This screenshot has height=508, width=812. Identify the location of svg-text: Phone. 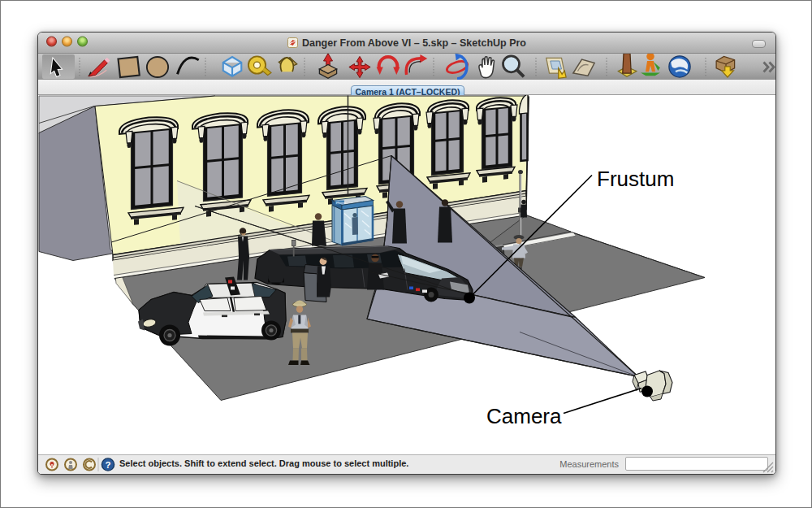
(341, 203).